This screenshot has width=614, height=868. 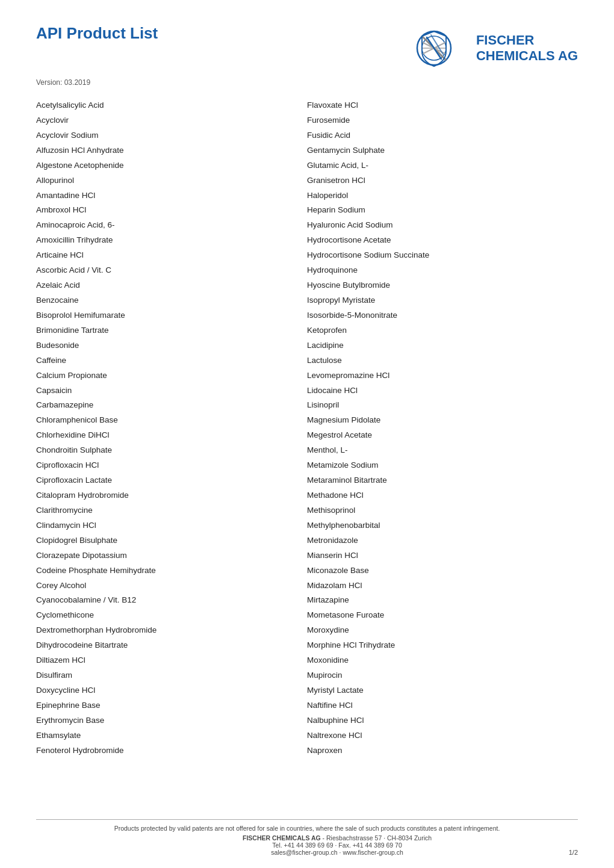 I want to click on list-item: Alfuzosin HCl Anhydrate, so click(x=172, y=150).